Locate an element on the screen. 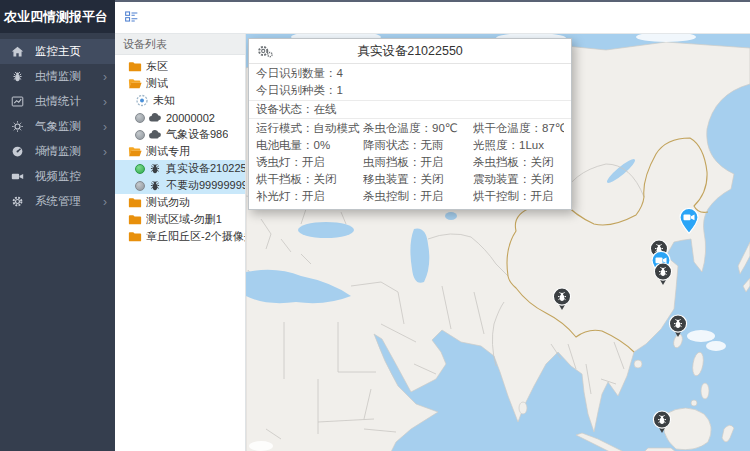 This screenshot has width=750, height=451. sidebar-item-label: 虫情统计 is located at coordinates (69, 102).